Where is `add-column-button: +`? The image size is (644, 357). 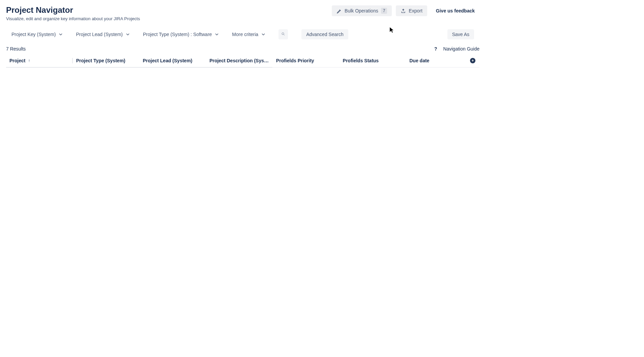 add-column-button: + is located at coordinates (473, 61).